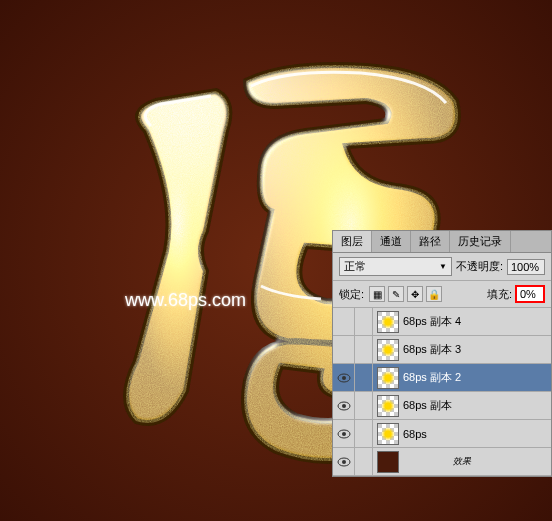 The width and height of the screenshot is (552, 521). I want to click on blend-mode-row: 正常 ▼ 不透明度: 100%, so click(442, 267).